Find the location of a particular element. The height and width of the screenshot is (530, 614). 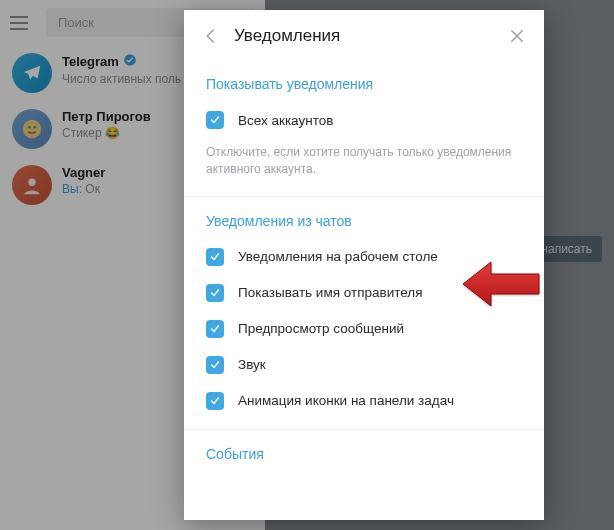

option-label: Предпросмотр сообщений is located at coordinates (321, 328).